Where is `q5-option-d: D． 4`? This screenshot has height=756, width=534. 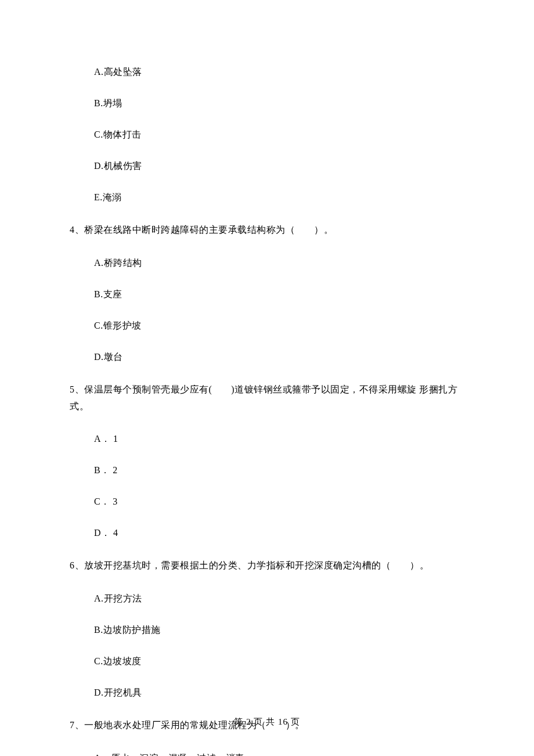
q5-option-d: D． 4 is located at coordinates (267, 533).